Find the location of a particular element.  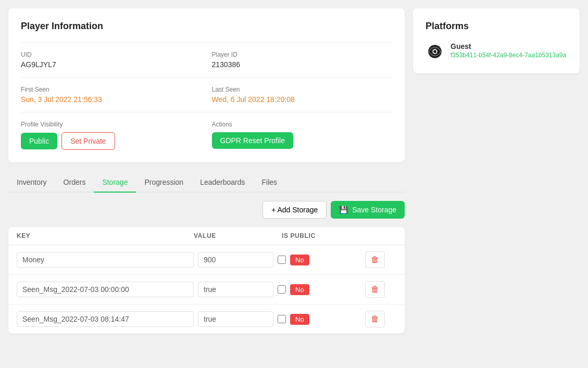

player-info-title: Player Information is located at coordinates (206, 26).